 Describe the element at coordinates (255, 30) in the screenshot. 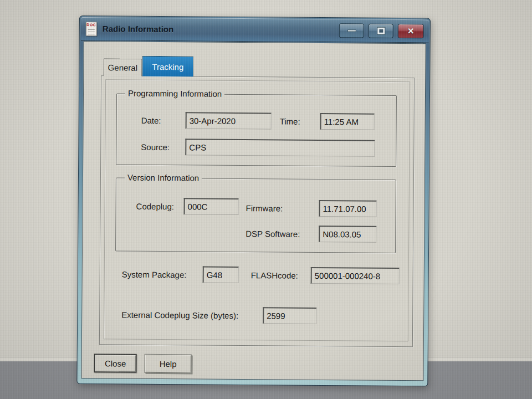

I see `titlebar: DOC Radio Information ✕` at that location.